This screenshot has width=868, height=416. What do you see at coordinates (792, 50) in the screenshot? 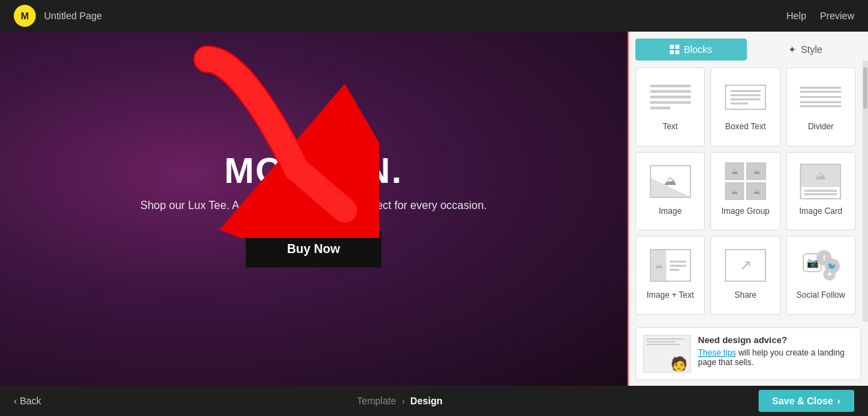
I see `style-icon: ✦` at bounding box center [792, 50].